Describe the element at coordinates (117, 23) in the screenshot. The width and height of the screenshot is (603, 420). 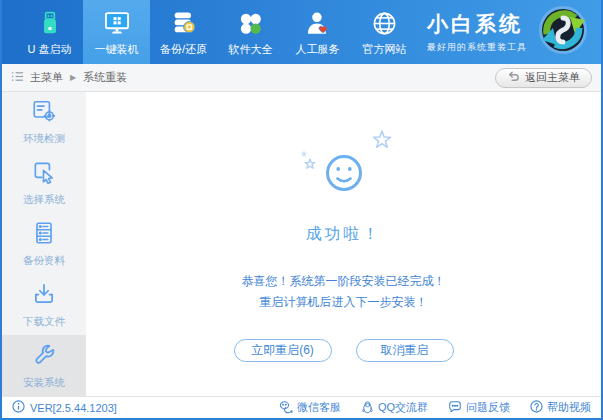
I see `monitor-icon` at that location.